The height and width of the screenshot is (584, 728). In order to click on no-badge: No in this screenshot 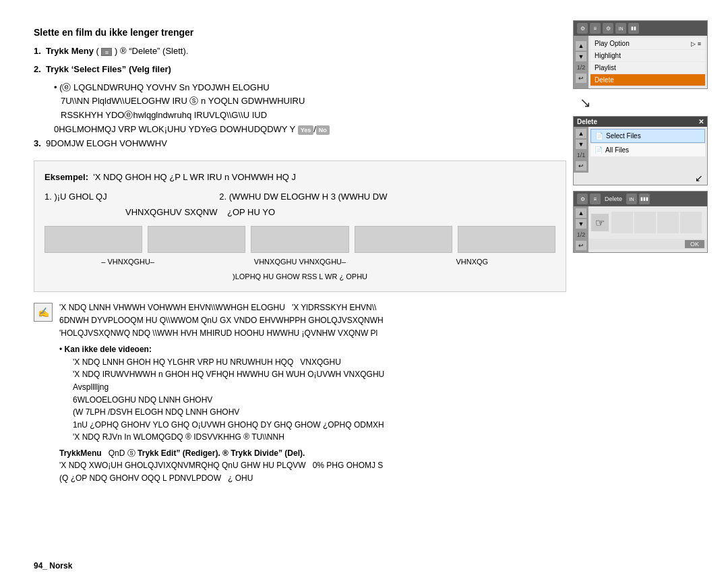, I will do `click(323, 130)`.